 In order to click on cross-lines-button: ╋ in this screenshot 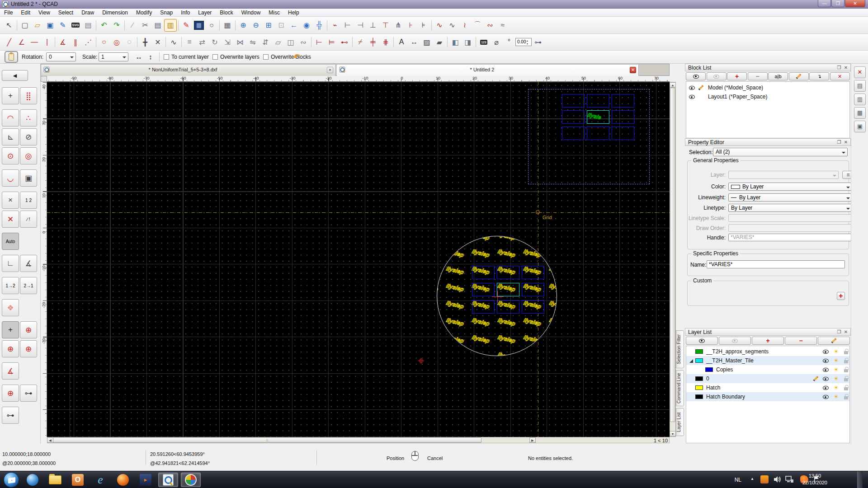, I will do `click(145, 42)`.